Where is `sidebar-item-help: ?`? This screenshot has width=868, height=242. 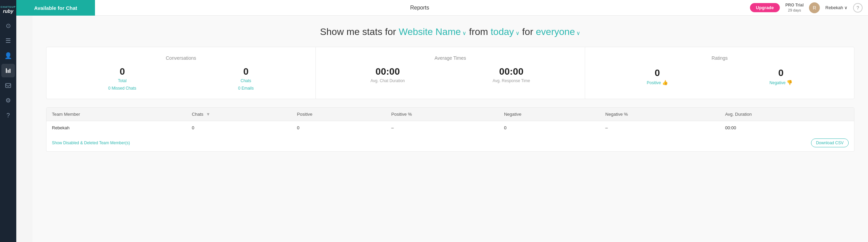
sidebar-item-help: ? is located at coordinates (8, 115).